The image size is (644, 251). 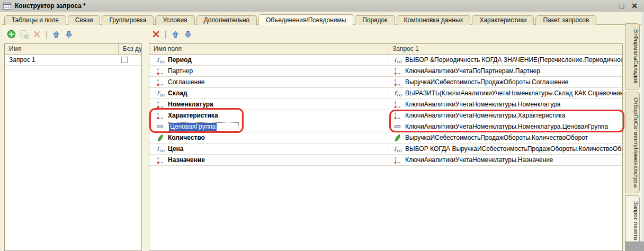 I want to click on query-expression-cell: f(x)ВЫБОР &Периодичность КОГДА ЗНАЧЕНИЕ(…, so click(x=505, y=60).